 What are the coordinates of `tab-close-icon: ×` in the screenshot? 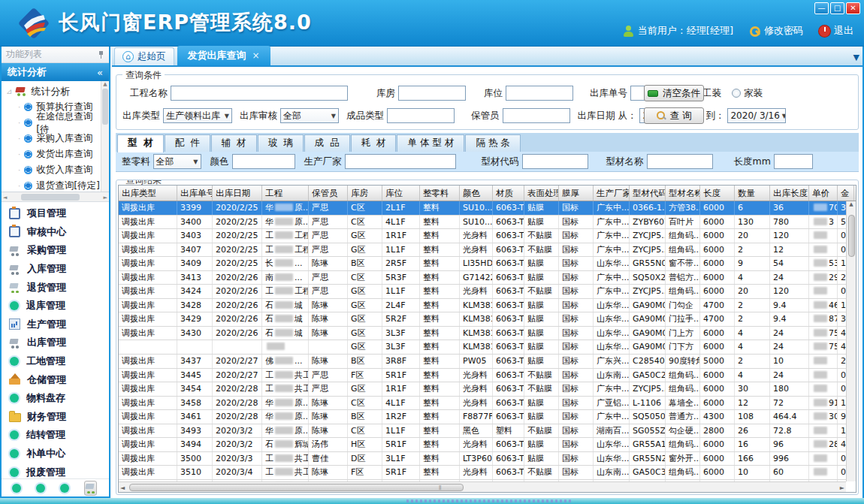 It's located at (256, 56).